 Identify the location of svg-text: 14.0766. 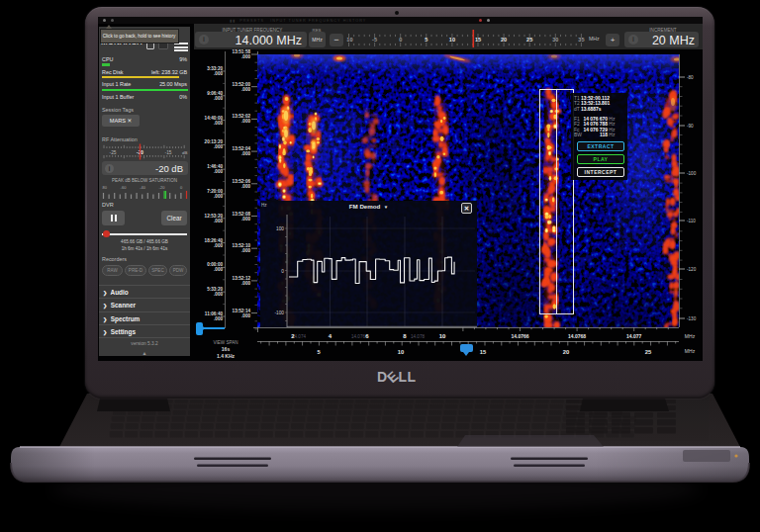
(520, 336).